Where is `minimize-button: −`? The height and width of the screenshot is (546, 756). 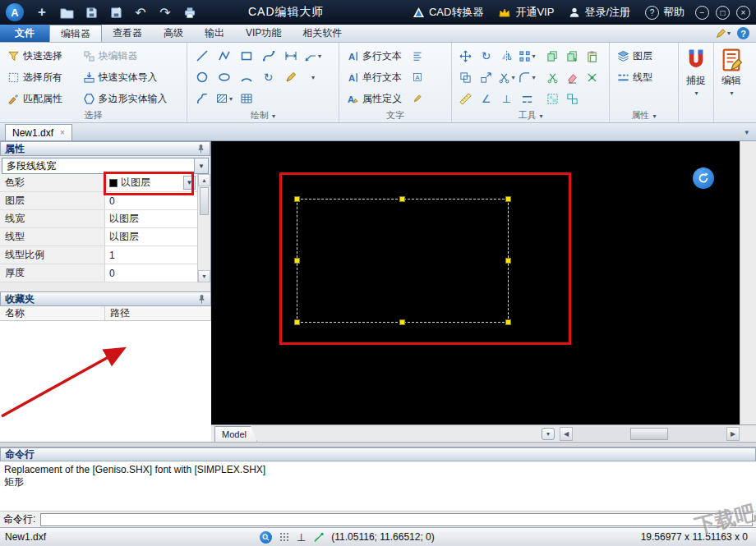
minimize-button: − is located at coordinates (702, 13).